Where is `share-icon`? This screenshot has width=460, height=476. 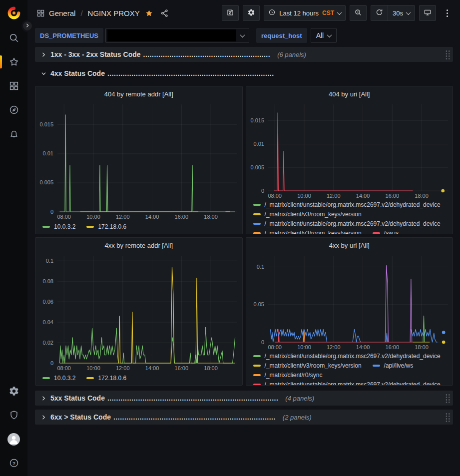 share-icon is located at coordinates (165, 13).